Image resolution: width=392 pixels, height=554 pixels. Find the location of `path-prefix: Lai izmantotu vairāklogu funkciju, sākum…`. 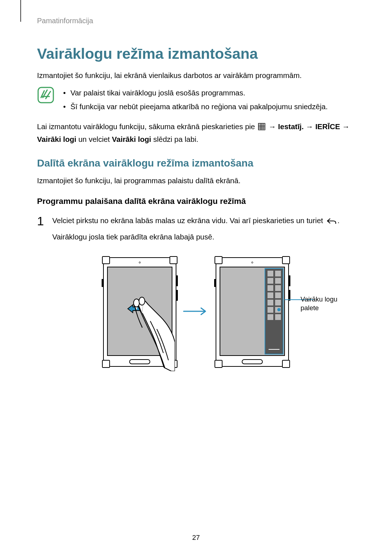

path-prefix: Lai izmantotu vairāklogu funkciju, sākum… is located at coordinates (147, 126).